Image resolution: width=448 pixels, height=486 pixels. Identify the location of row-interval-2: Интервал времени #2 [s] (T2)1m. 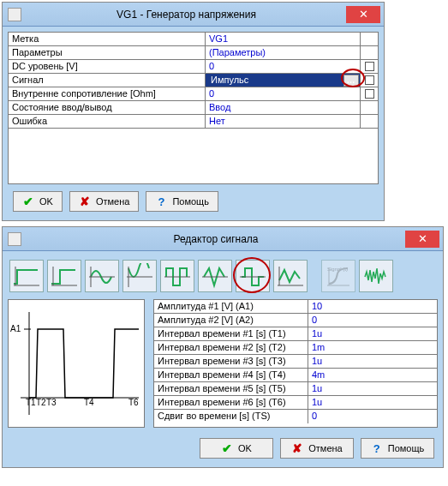
(296, 348).